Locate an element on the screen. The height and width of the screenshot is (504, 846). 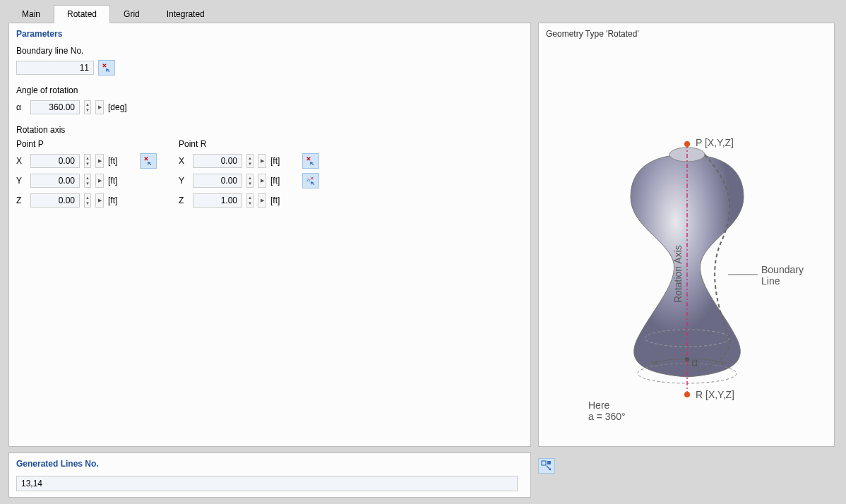
axis-x-label-r: X is located at coordinates (184, 161).